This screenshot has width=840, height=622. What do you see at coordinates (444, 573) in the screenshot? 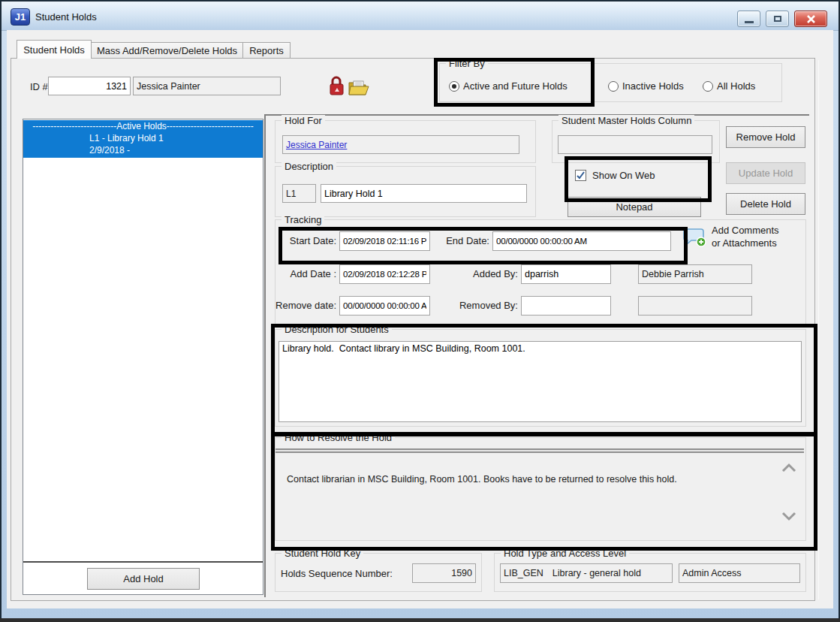
I see `holds-sequence-field: 1590` at bounding box center [444, 573].